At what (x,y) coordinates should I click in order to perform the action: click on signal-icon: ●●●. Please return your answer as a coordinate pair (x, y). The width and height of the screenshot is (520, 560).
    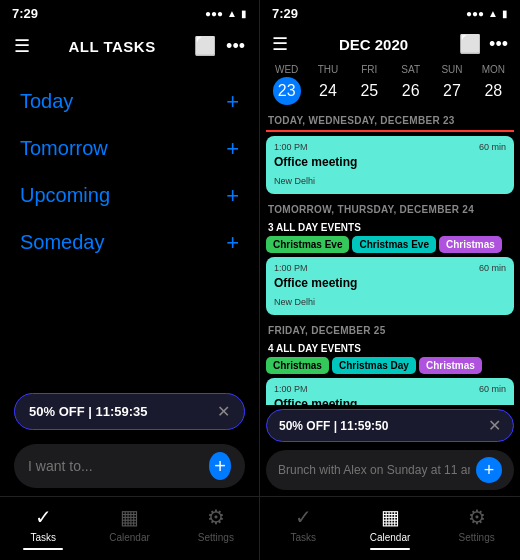
    Looking at the image, I should click on (214, 14).